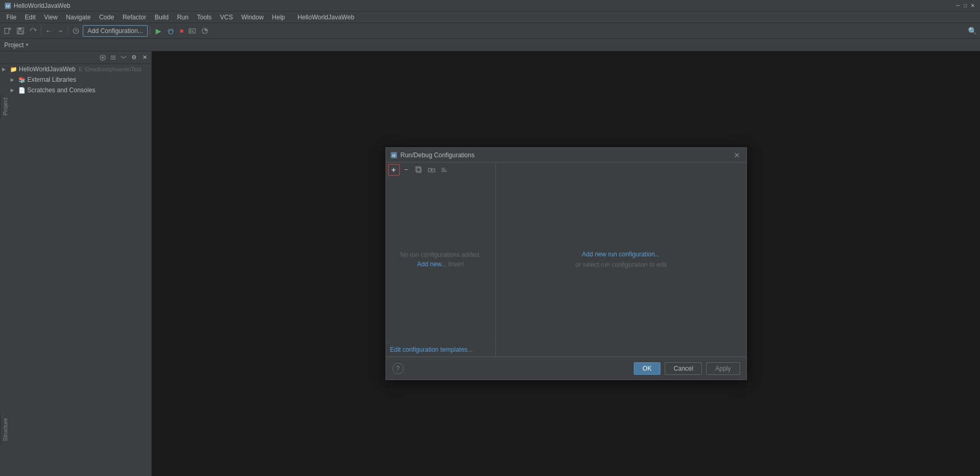 The width and height of the screenshot is (980, 476). Describe the element at coordinates (965, 6) in the screenshot. I see `maximize-button: □` at that location.